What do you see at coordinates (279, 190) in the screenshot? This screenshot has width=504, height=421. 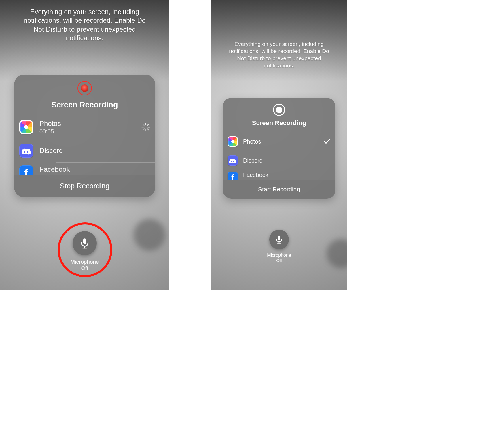 I see `start-recording-button: Start Recording` at bounding box center [279, 190].